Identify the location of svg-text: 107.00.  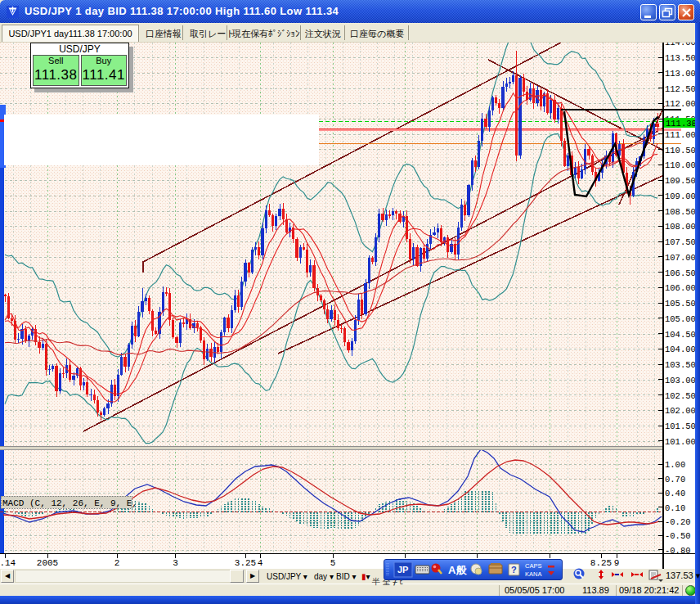
(680, 258).